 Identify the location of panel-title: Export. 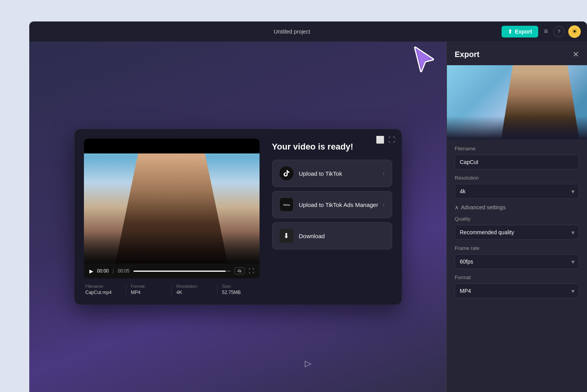
(467, 55).